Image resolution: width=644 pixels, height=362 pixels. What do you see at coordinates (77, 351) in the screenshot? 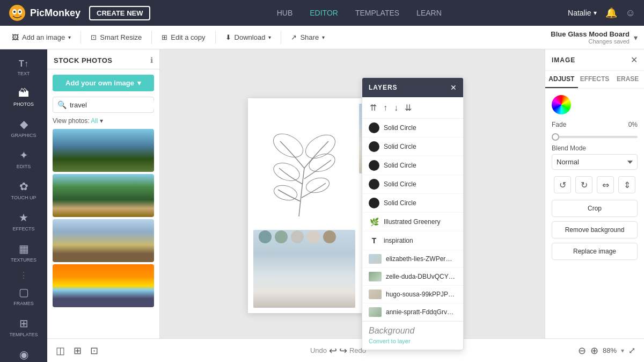
I see `grid-view-button: ⊞` at bounding box center [77, 351].